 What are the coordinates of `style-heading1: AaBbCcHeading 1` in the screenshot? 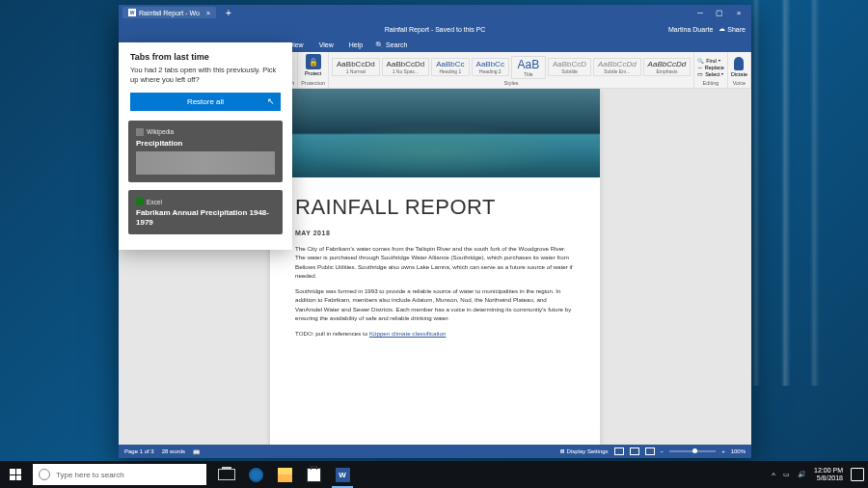 It's located at (449, 68).